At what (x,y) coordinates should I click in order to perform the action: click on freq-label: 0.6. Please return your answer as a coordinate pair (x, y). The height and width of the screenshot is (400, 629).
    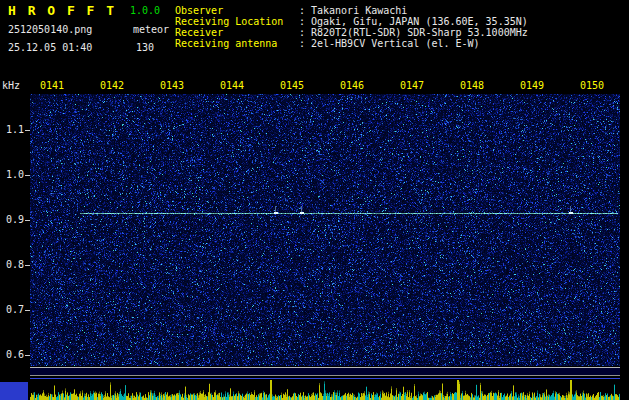
    Looking at the image, I should click on (12, 355).